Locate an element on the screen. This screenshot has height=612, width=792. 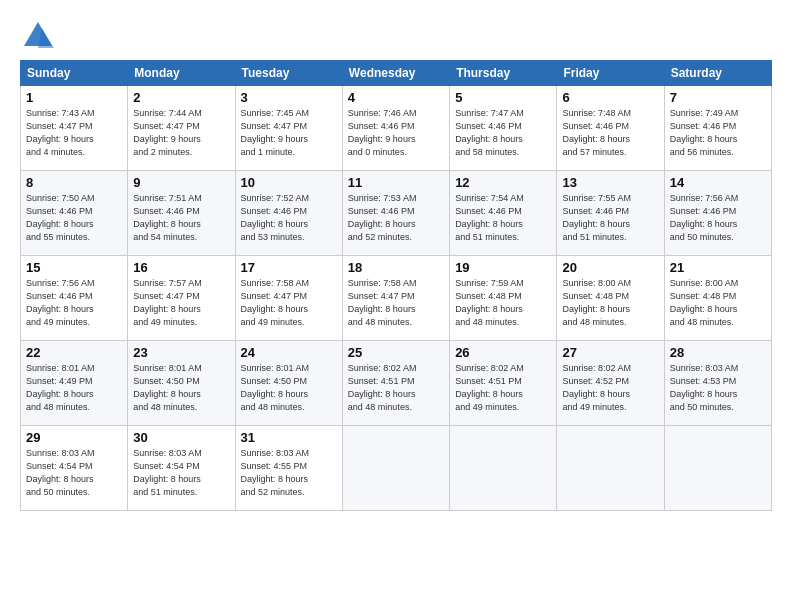
day-info: Sunrise: 7:46 AM Sunset: 4:46 PM Dayligh… is located at coordinates (396, 133).